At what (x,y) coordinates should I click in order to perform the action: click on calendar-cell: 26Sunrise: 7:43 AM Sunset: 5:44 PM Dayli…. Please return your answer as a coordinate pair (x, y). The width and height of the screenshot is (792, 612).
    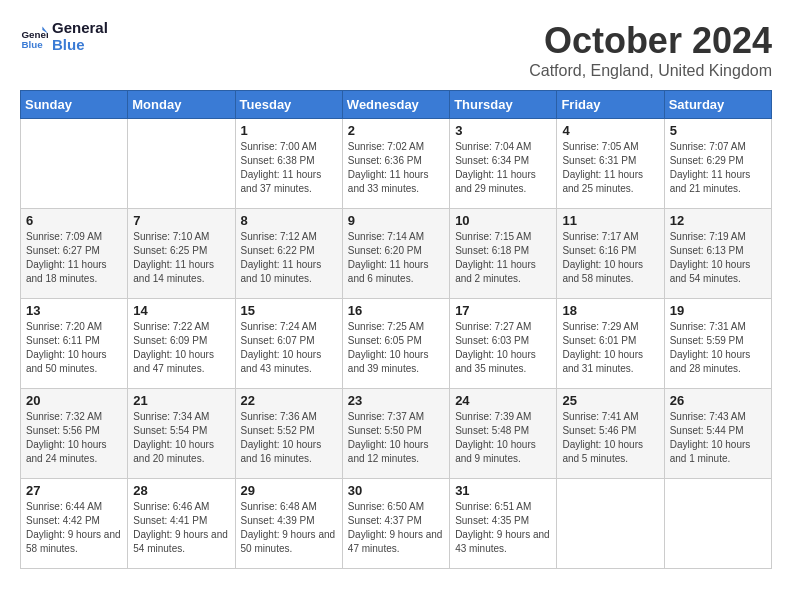
    Looking at the image, I should click on (718, 434).